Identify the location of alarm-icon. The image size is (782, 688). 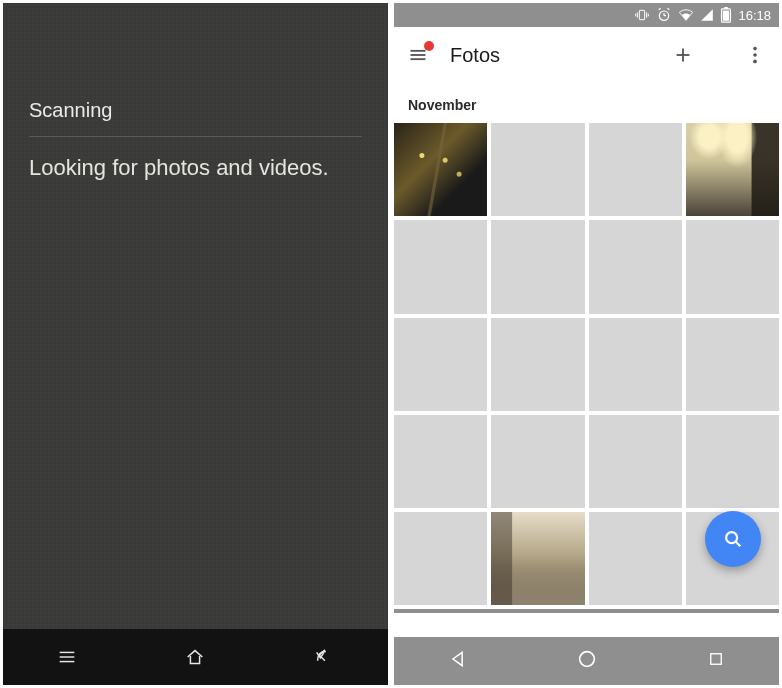
(664, 15).